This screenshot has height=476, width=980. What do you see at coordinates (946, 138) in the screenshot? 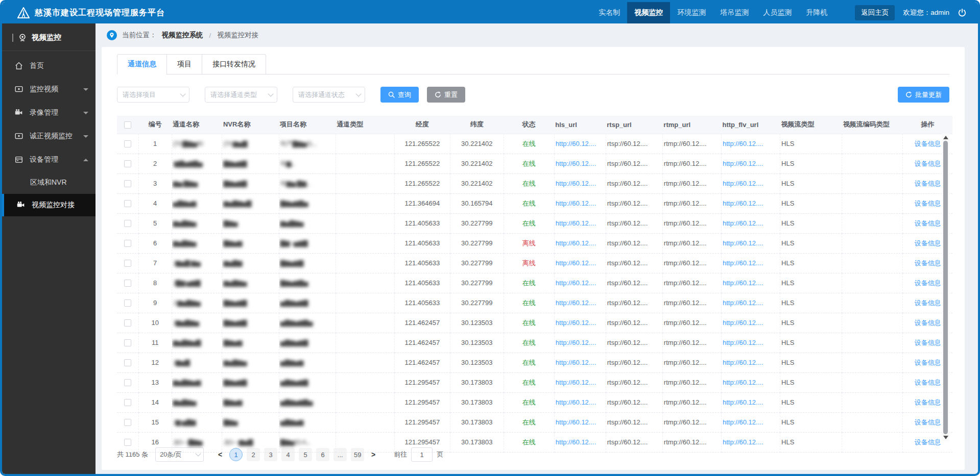
I see `scroll-up-icon` at bounding box center [946, 138].